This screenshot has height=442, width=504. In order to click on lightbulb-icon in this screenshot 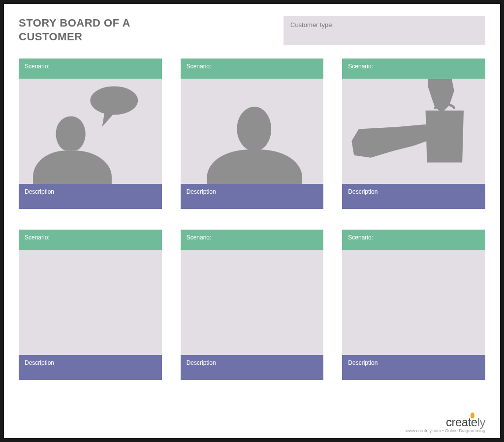, I will do `click(472, 415)`.